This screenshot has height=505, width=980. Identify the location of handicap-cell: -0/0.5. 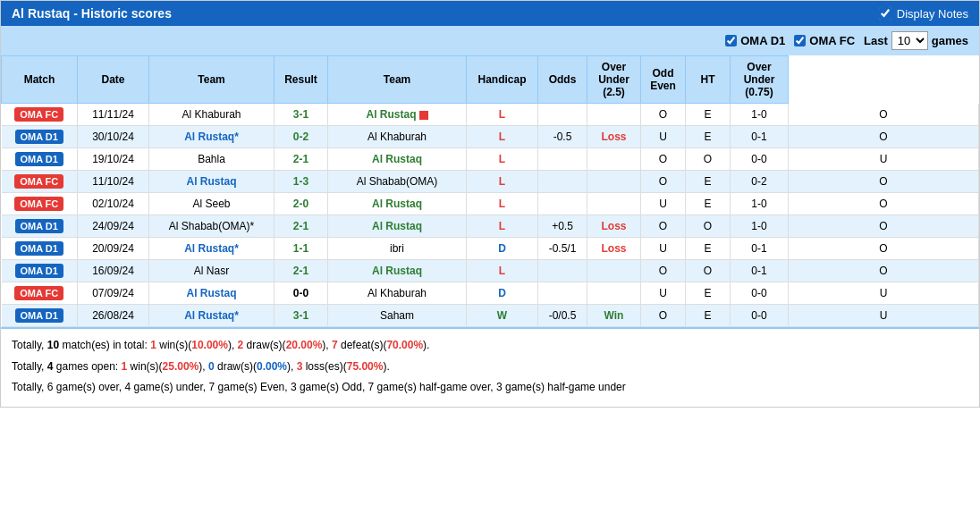
(563, 316).